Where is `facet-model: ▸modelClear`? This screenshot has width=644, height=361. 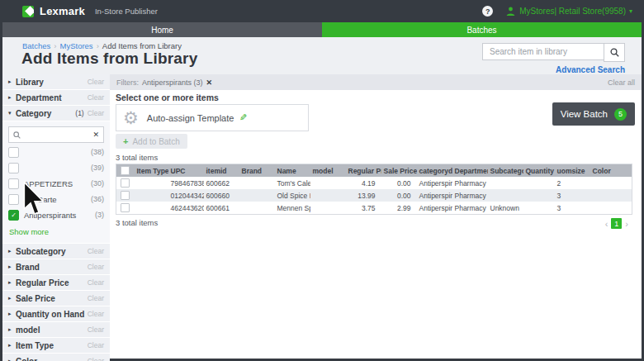 facet-model: ▸modelClear is located at coordinates (56, 330).